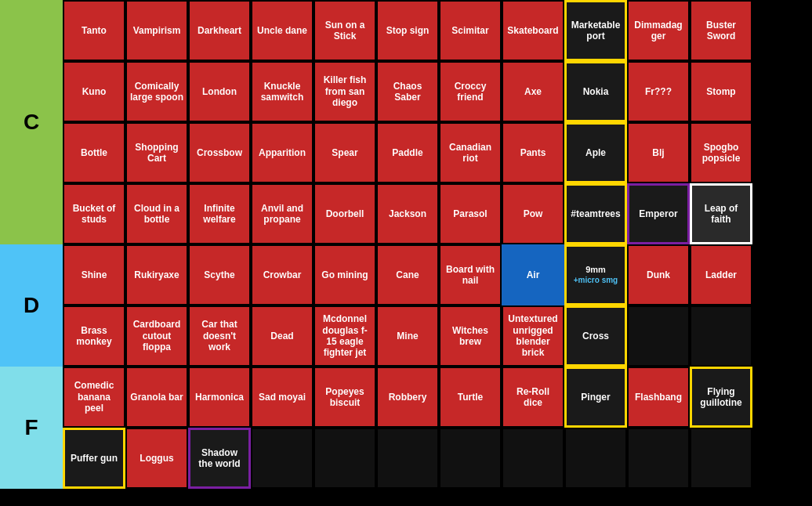 The image size is (812, 506). What do you see at coordinates (157, 92) in the screenshot?
I see `tier-item: Comically large spoon` at bounding box center [157, 92].